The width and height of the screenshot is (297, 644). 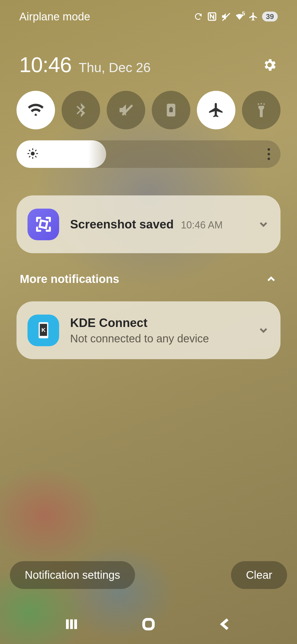 What do you see at coordinates (148, 65) in the screenshot?
I see `panel-header: 10:46 Thu, Dec 26` at bounding box center [148, 65].